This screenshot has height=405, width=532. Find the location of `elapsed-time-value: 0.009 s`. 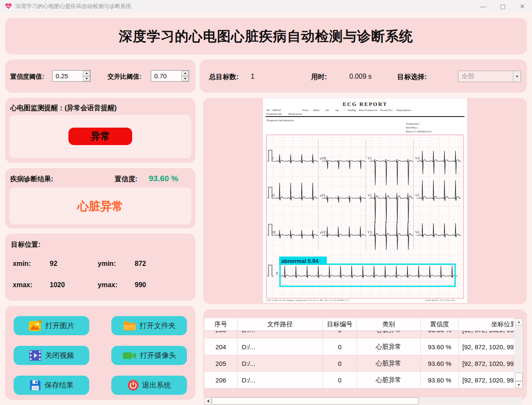

elapsed-time-value: 0.009 s is located at coordinates (360, 77).